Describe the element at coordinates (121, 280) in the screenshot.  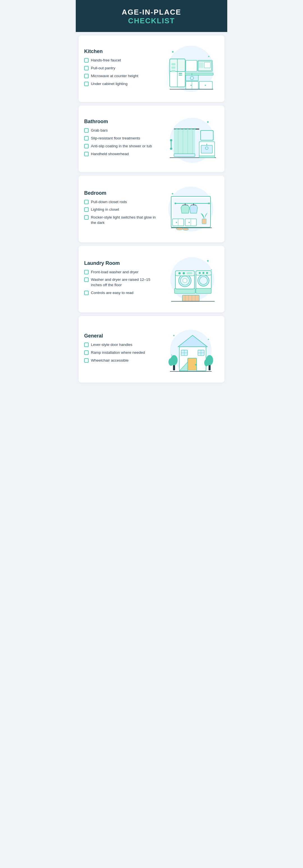
I see `laundry-content: Laundry Room Front-load washer and dryer…` at that location.